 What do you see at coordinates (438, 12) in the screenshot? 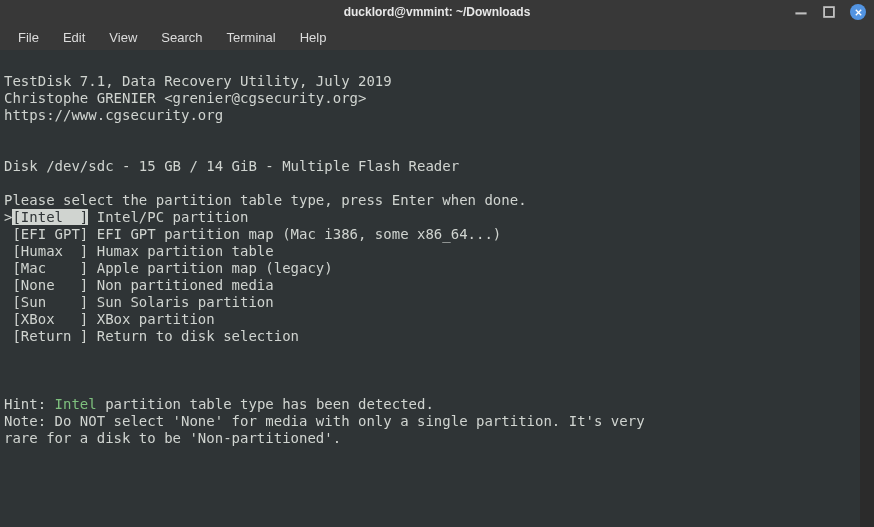
I see `window-title: ducklord@vmmint: ~/Downloads` at bounding box center [438, 12].